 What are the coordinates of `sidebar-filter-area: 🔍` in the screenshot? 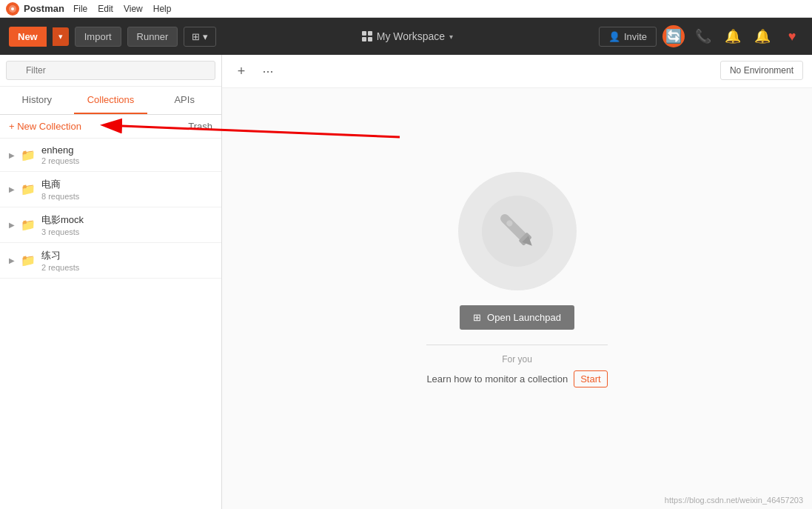 It's located at (111, 71).